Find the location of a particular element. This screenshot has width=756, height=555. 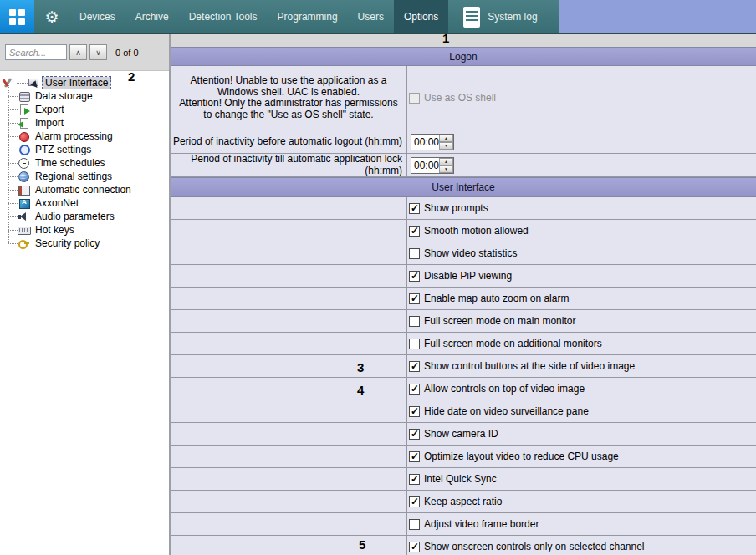

checkbox-allow-controls-on-top-of-video-image is located at coordinates (415, 390).